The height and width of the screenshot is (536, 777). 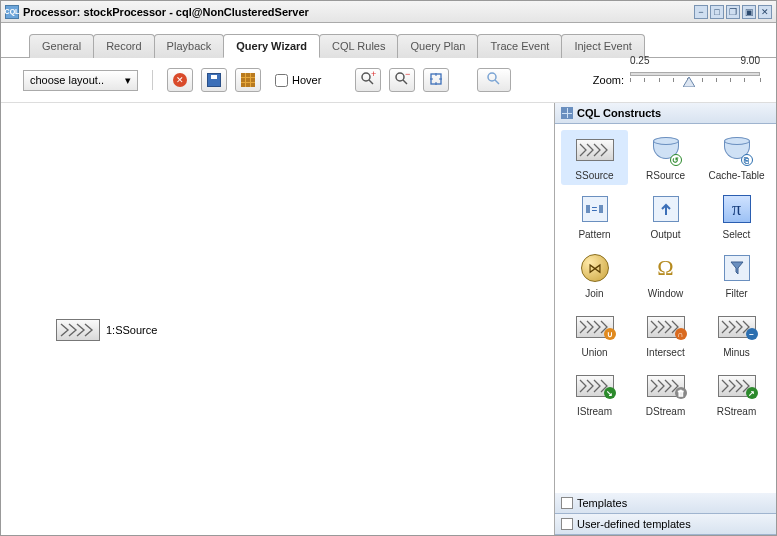 What do you see at coordinates (594, 176) in the screenshot?
I see `construct-label: SSource` at bounding box center [594, 176].